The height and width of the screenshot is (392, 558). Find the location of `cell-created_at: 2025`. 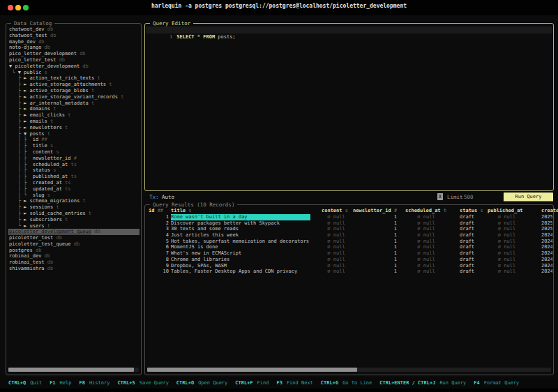

cell-created_at: 2025 is located at coordinates (547, 223).